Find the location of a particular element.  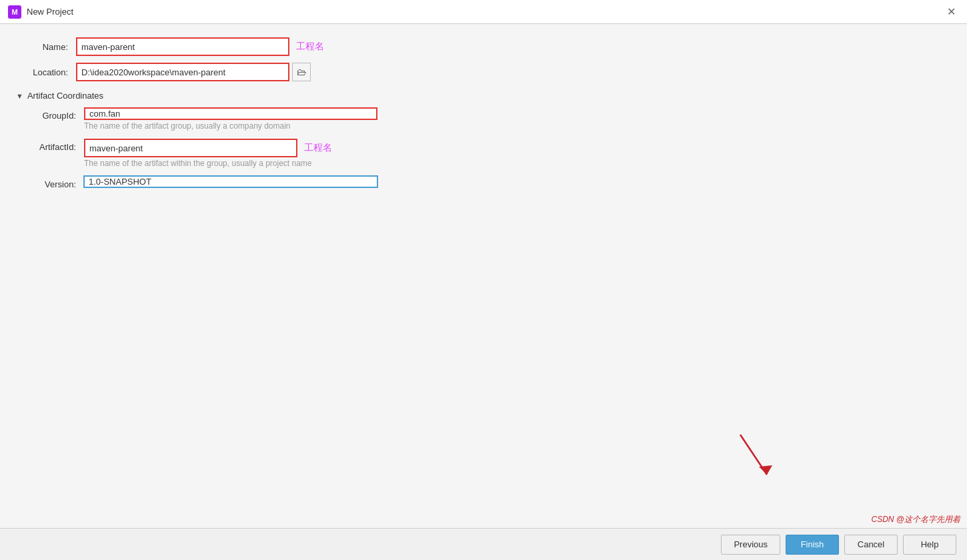

cancel-button: Cancel is located at coordinates (871, 545).